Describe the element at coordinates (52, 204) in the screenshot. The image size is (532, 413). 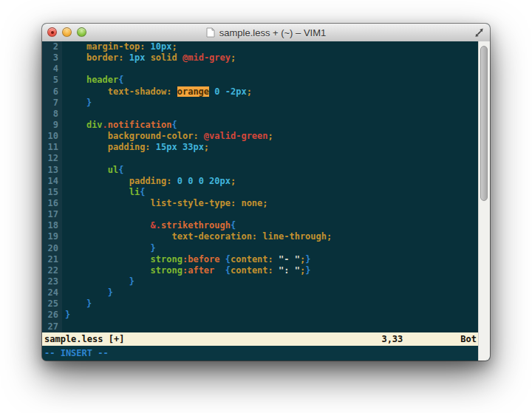
I see `line-number: 16` at that location.